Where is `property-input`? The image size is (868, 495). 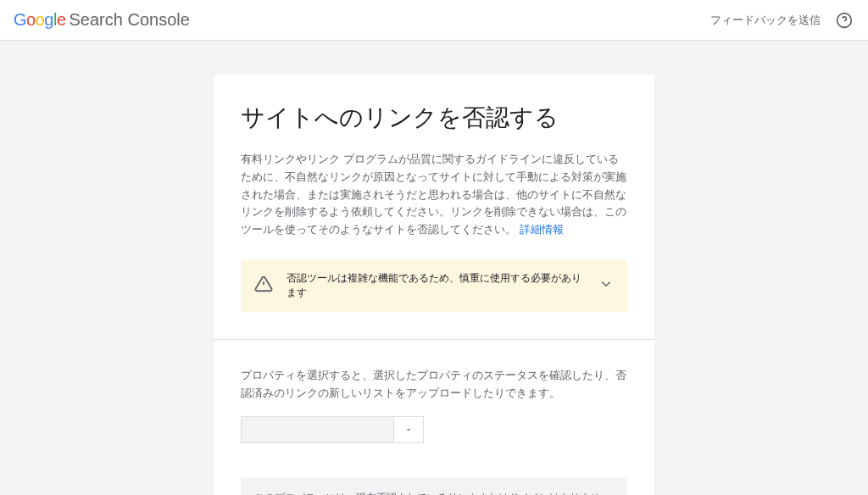
property-input is located at coordinates (317, 430).